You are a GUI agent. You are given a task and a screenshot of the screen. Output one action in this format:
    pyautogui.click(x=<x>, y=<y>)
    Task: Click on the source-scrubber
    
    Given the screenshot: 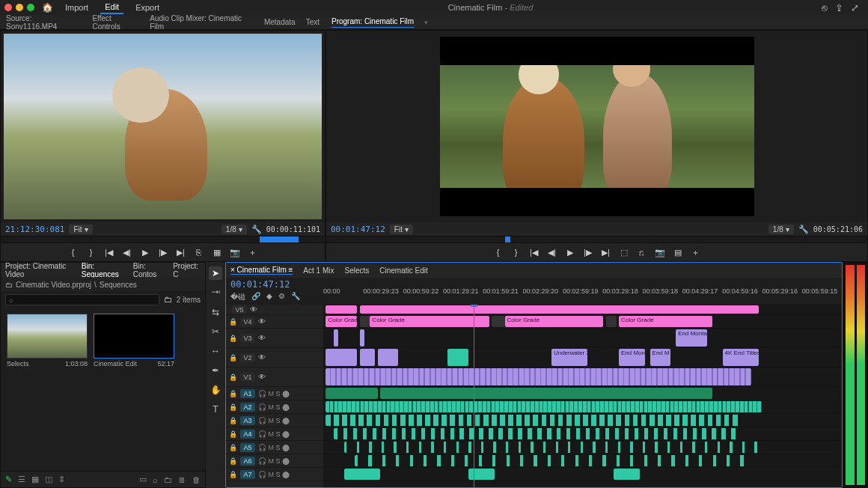 What is the action you would take?
    pyautogui.click(x=163, y=240)
    